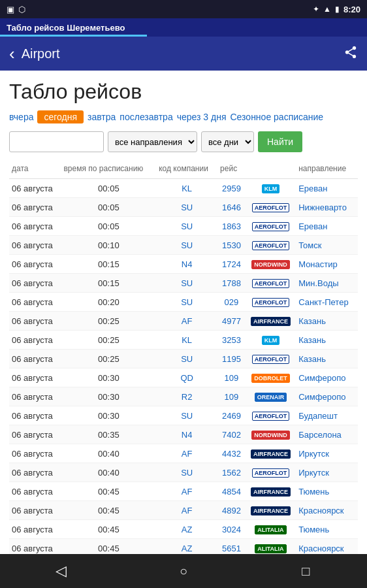 This screenshot has width=367, height=588. What do you see at coordinates (231, 321) in the screenshot?
I see `cell-flight: 4977` at bounding box center [231, 321].